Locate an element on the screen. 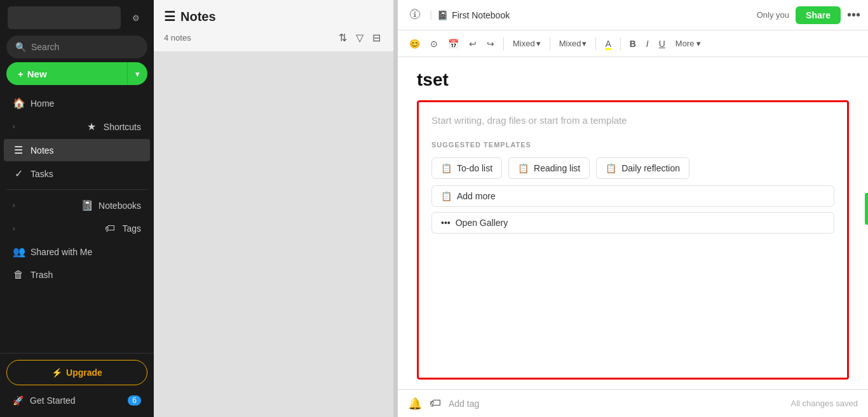 The width and height of the screenshot is (868, 417). upgrade-button: ⚡ Upgrade is located at coordinates (77, 373).